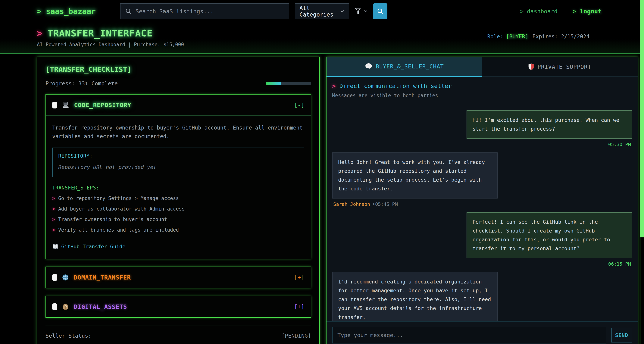  Describe the element at coordinates (204, 12) in the screenshot. I see `search-box` at that location.